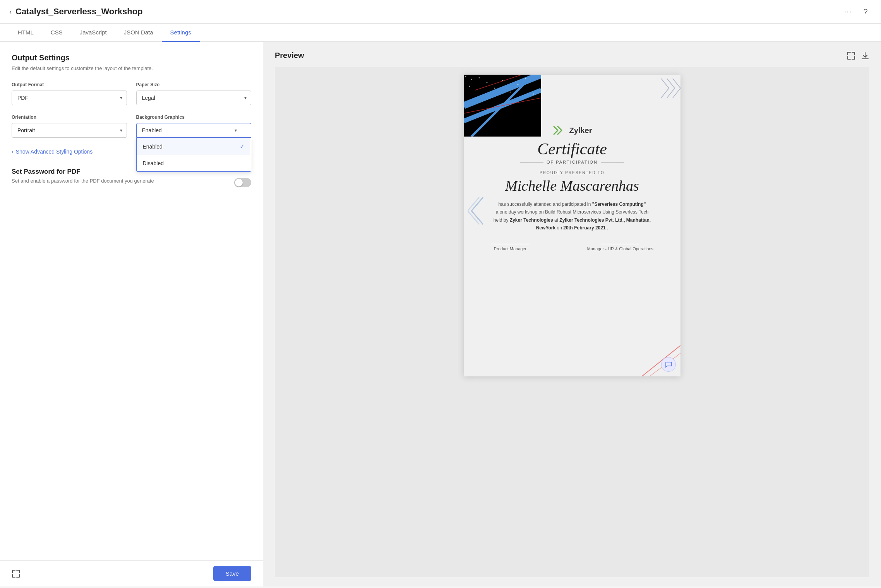 This screenshot has height=588, width=881. Describe the element at coordinates (572, 186) in the screenshot. I see `cert-recipient-name: Michelle Mascarenhas` at that location.